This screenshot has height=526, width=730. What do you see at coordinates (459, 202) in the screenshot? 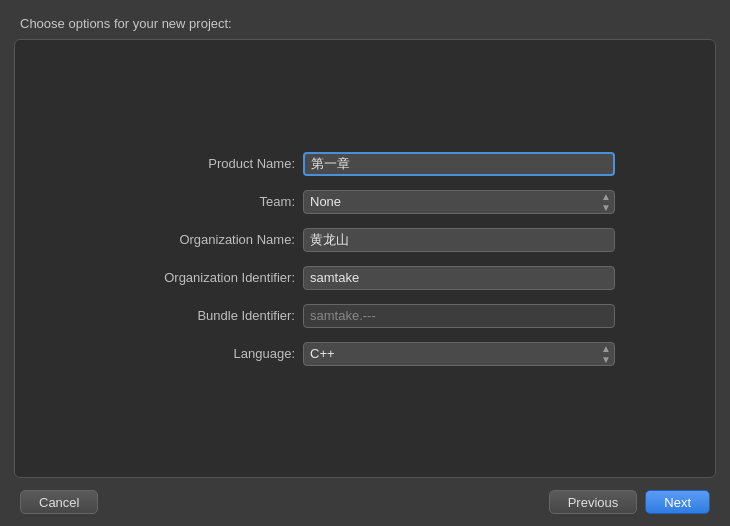
I see `team-select-wrapper: None Add an Account... ▲ ▼` at bounding box center [459, 202].